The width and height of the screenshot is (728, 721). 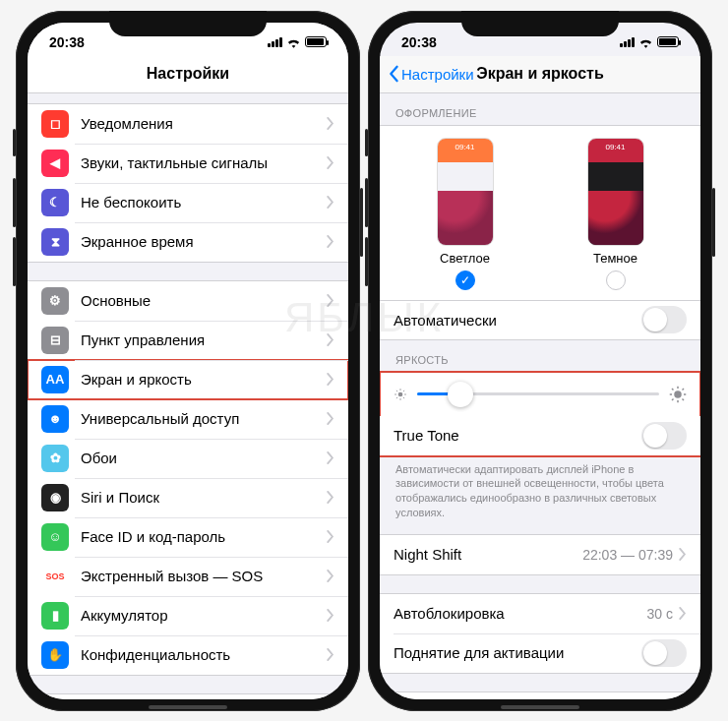 I want to click on page-title: Настройки, so click(x=188, y=74).